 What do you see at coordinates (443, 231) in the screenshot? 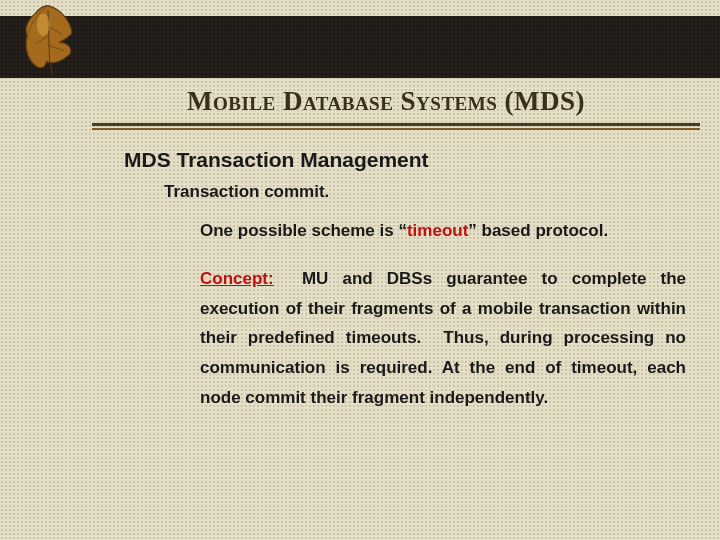
I see `scheme-line: One possible scheme is “timeout” based p…` at bounding box center [443, 231].